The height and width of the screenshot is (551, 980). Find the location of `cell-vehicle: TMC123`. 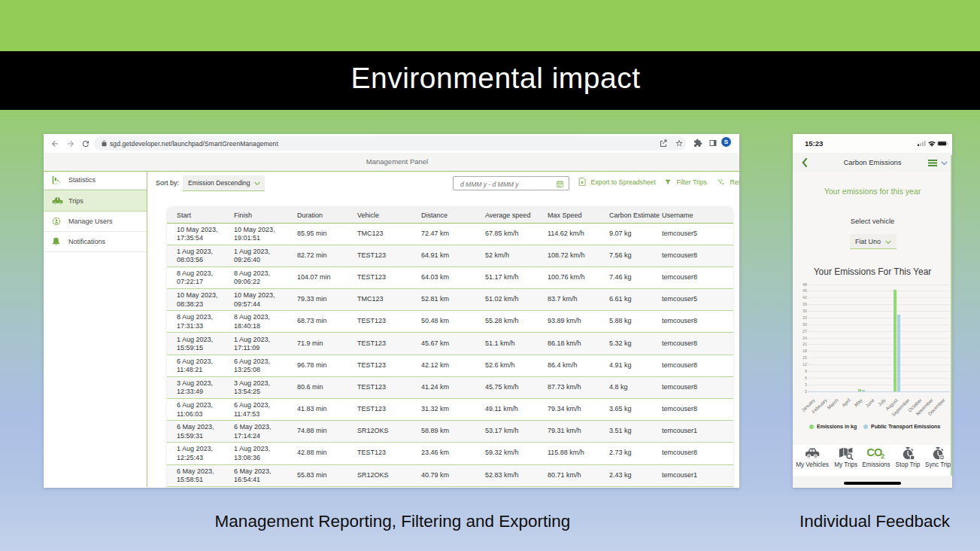

cell-vehicle: TMC123 is located at coordinates (370, 234).